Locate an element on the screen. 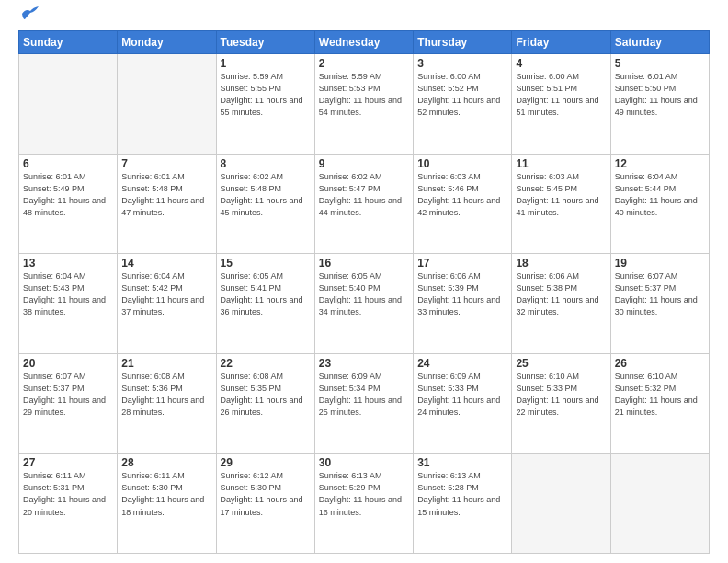 Image resolution: width=728 pixels, height=563 pixels. day-number: 7 is located at coordinates (166, 164).